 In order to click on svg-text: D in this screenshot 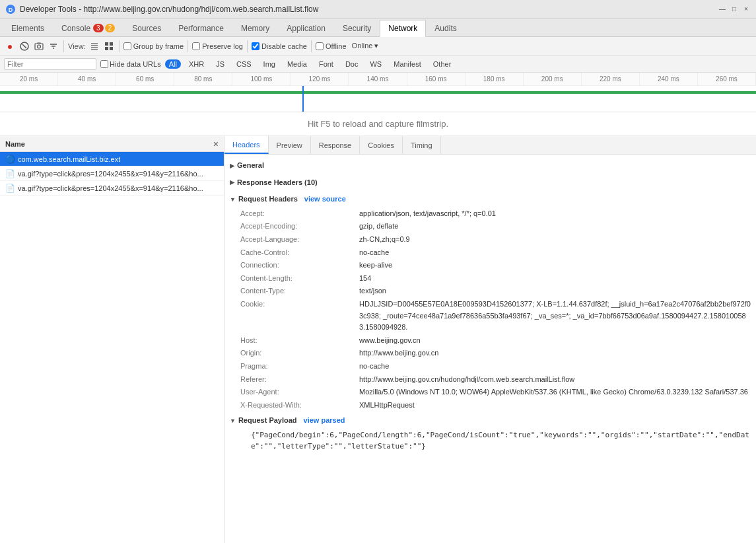, I will do `click(11, 10)`.